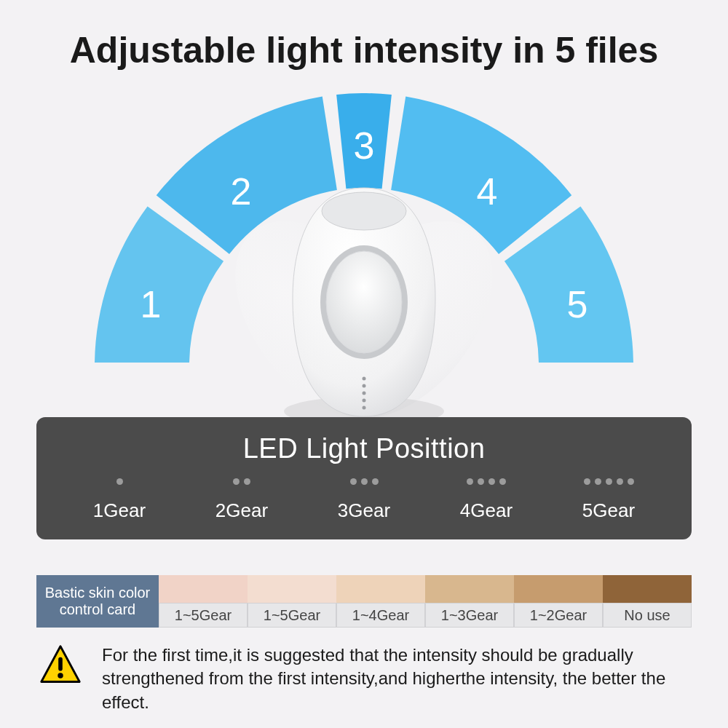 Image resolution: width=728 pixels, height=728 pixels. I want to click on warning-icon, so click(60, 665).